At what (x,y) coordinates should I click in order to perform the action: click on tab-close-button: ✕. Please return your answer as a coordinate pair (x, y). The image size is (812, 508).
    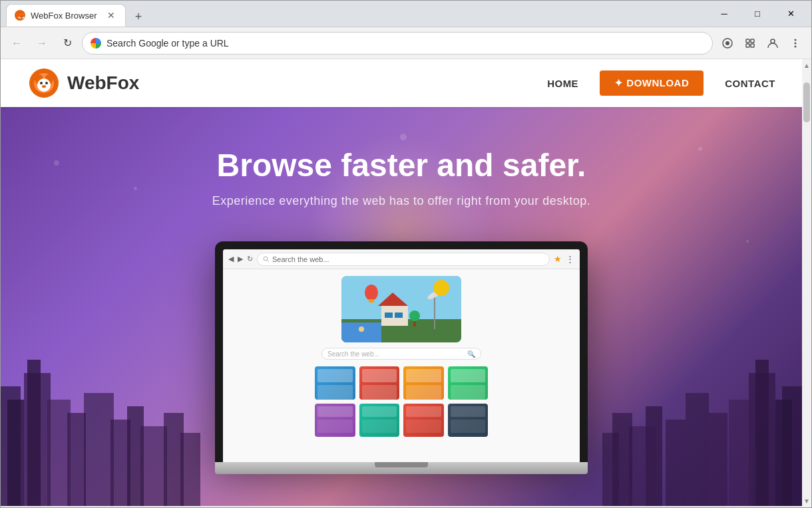
    Looking at the image, I should click on (111, 15).